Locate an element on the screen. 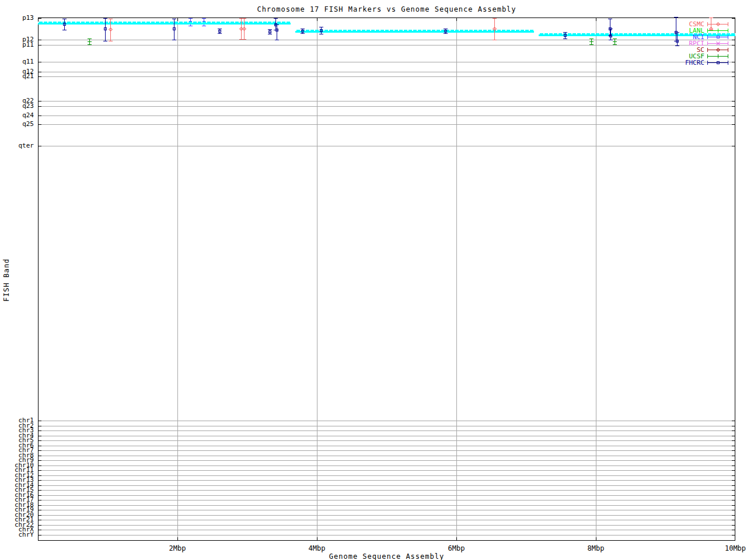  band-label: q25 is located at coordinates (17, 124).